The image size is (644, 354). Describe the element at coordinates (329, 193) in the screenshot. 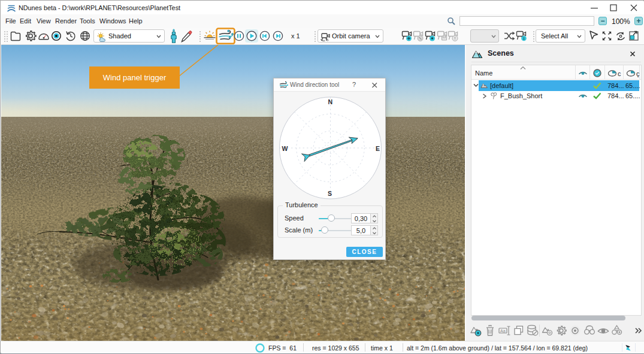

I see `svg-text: S` at that location.